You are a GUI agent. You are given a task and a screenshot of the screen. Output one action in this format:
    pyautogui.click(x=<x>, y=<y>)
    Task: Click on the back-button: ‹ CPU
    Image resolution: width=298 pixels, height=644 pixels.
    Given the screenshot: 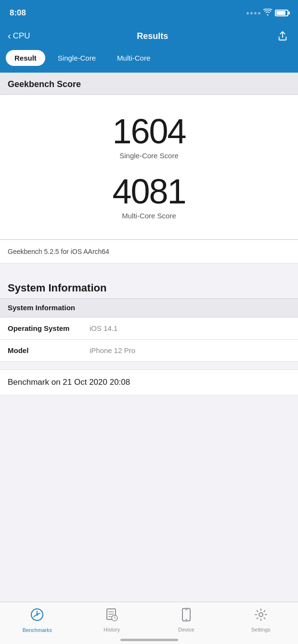 What is the action you would take?
    pyautogui.click(x=19, y=36)
    